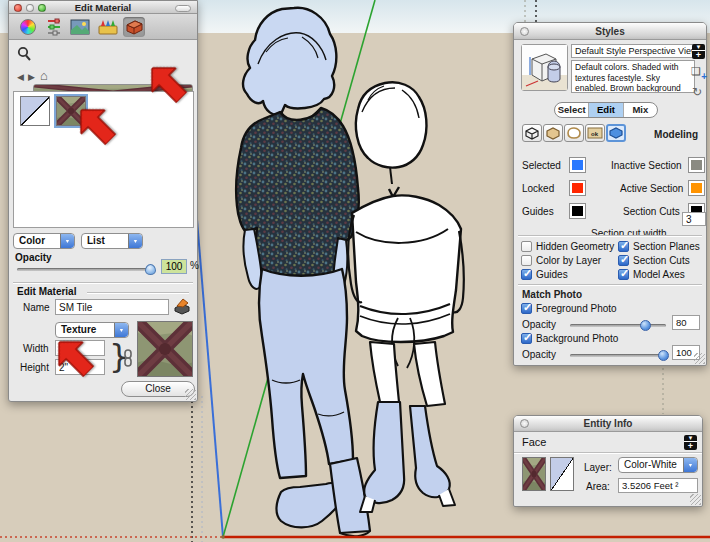  Describe the element at coordinates (174, 266) in the screenshot. I see `opacity-value-field: 100` at that location.